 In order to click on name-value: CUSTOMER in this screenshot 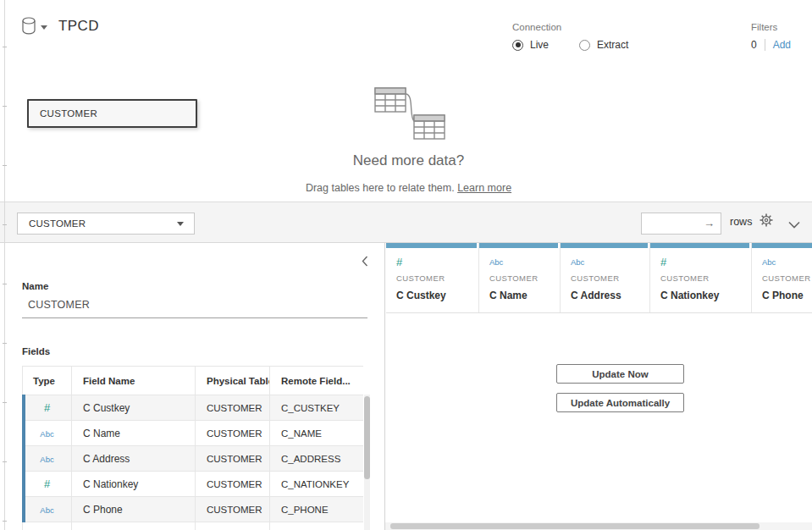, I will do `click(59, 305)`.